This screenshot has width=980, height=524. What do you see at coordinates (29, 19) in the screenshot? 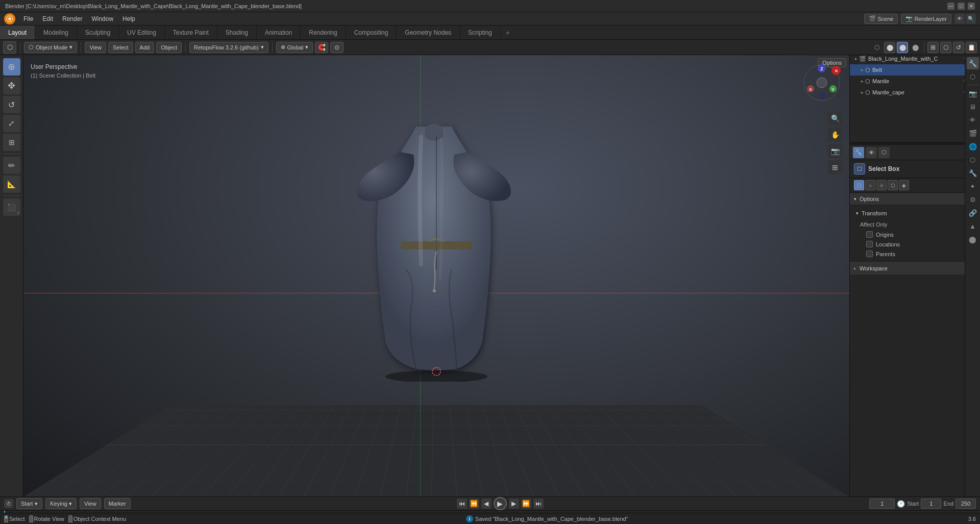
I see `menu-file: File` at bounding box center [29, 19].